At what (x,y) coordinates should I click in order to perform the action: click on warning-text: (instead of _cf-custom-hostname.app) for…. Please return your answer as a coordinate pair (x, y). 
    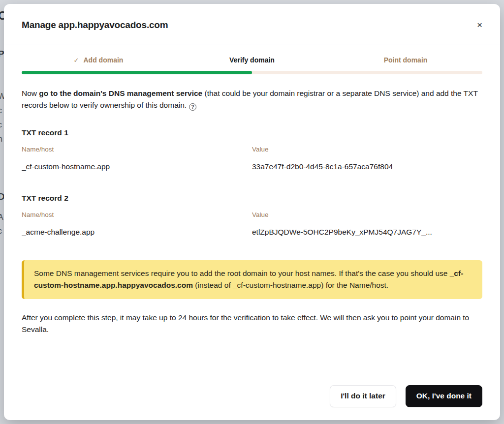
    Looking at the image, I should click on (290, 285).